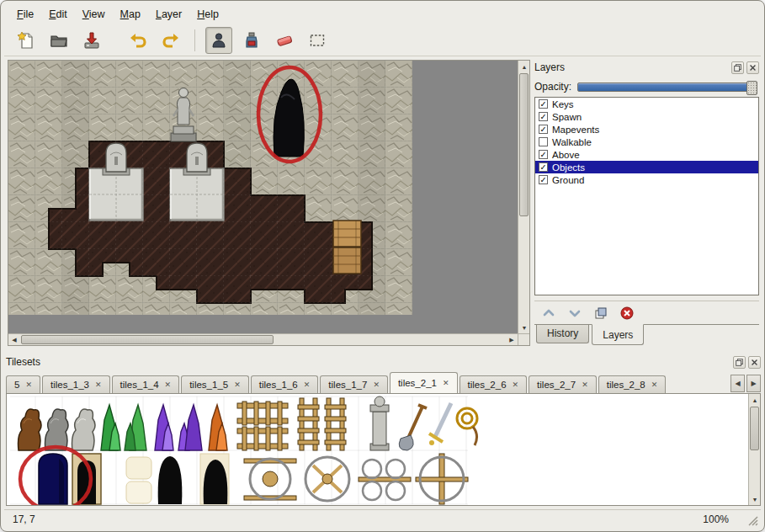 The image size is (765, 532). Describe the element at coordinates (493, 384) in the screenshot. I see `tileset-tab-tiles_2_6: tiles_2_6✕` at that location.